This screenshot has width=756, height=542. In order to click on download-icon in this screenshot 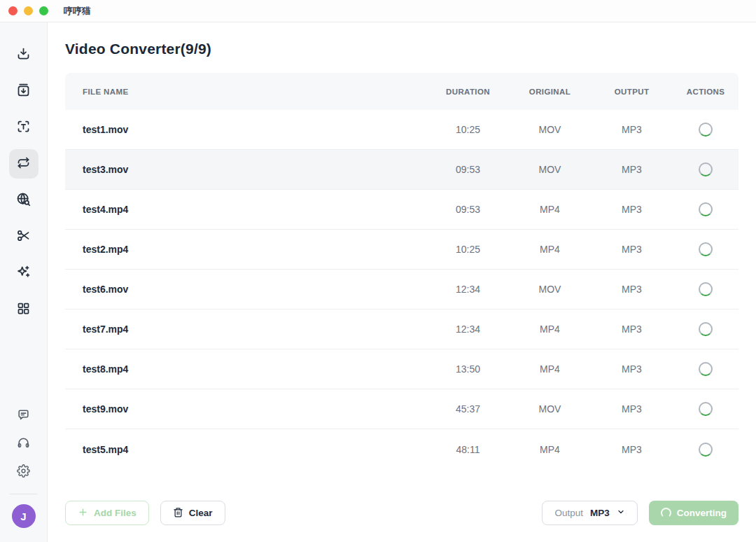, I will do `click(24, 55)`.